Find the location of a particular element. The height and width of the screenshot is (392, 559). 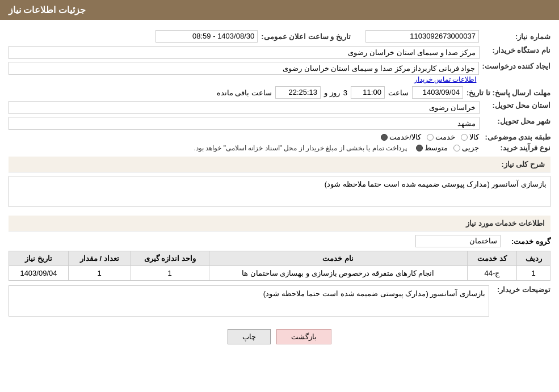

buyer-org-value: مرکز صدا و سیمای استان خراسان رضوی is located at coordinates (244, 52).